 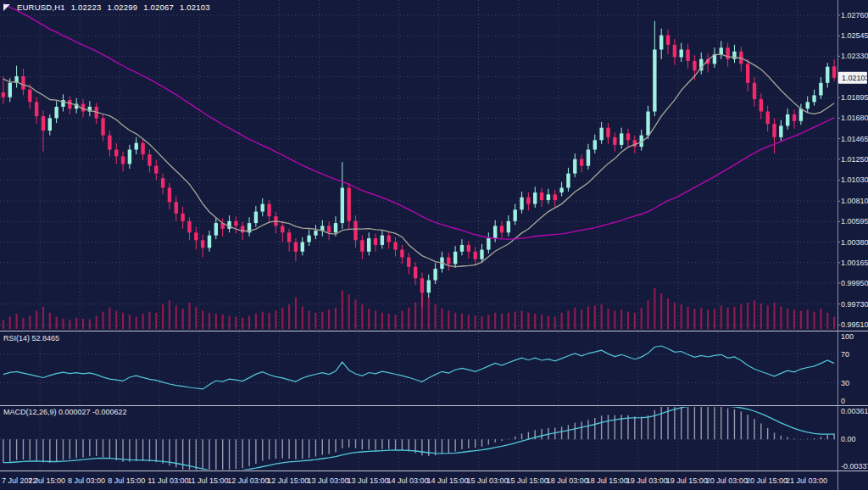 What do you see at coordinates (415, 481) in the screenshot?
I see `time-axis: 7 Jul 20227 Jul 15:008 Jul 03:008 Jul 15…` at bounding box center [415, 481].